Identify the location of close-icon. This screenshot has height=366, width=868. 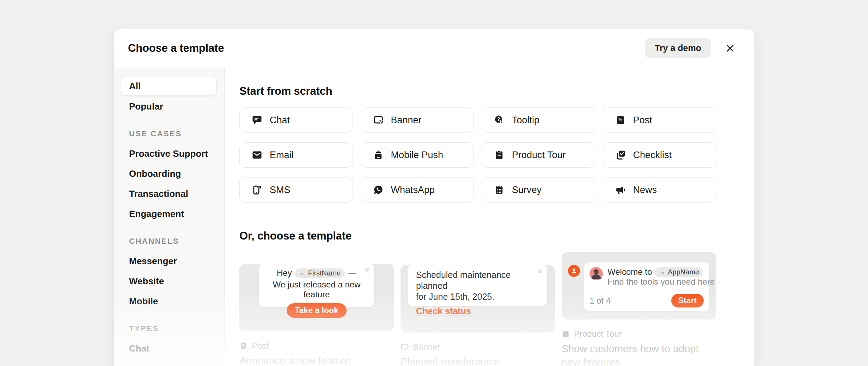
(730, 48).